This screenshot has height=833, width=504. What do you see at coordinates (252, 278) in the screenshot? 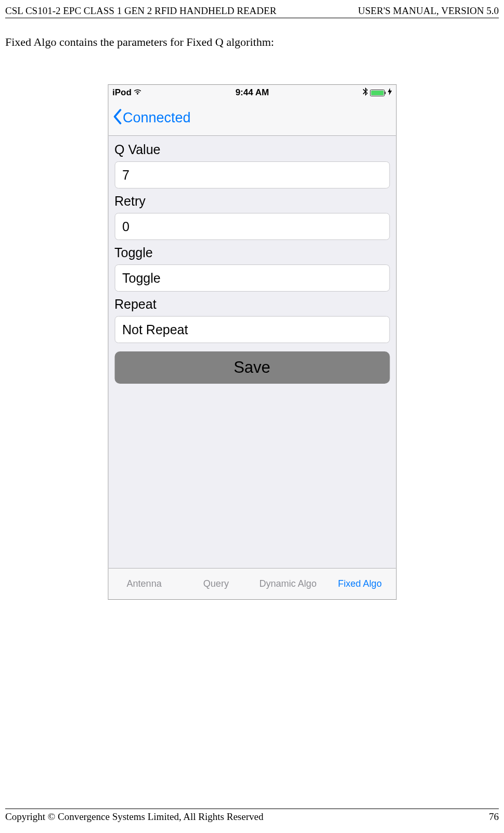
I see `toggle-input: Toggle` at bounding box center [252, 278].